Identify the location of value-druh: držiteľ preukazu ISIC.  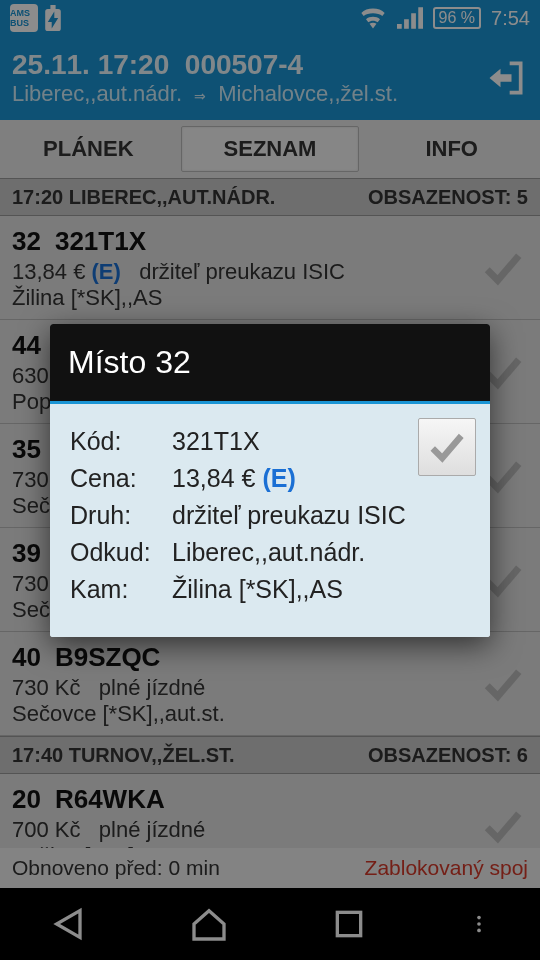
(293, 516).